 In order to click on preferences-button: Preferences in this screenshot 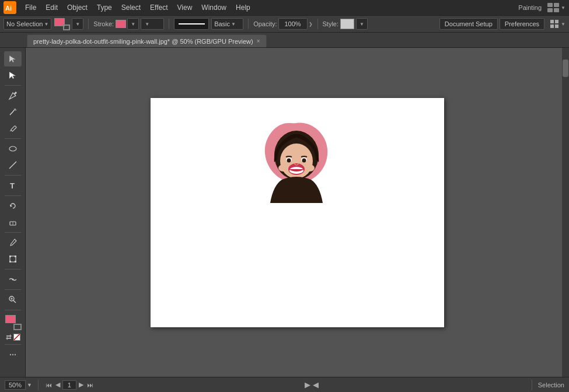, I will do `click(522, 24)`.